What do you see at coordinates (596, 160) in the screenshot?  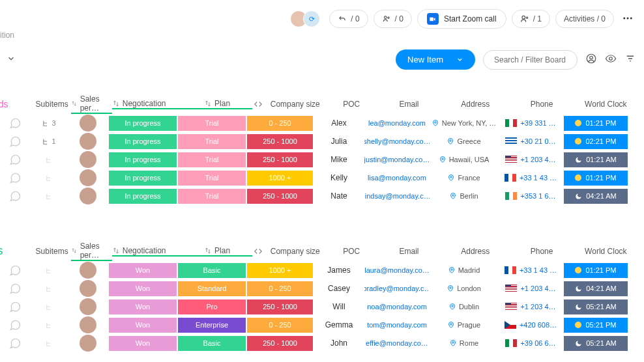 I see `world-clock-badge: 01:21 AM` at bounding box center [596, 160].